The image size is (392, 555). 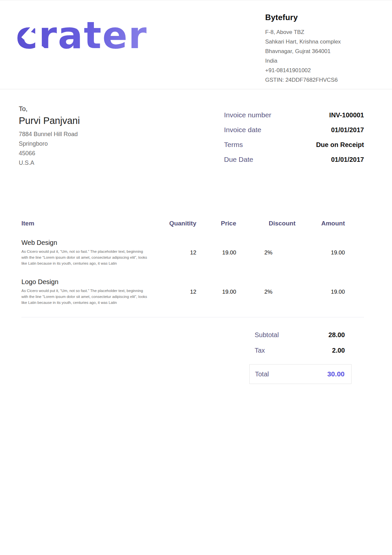 I want to click on meta-row-invoice-number: Invoice number INV-100001, so click(x=294, y=115).